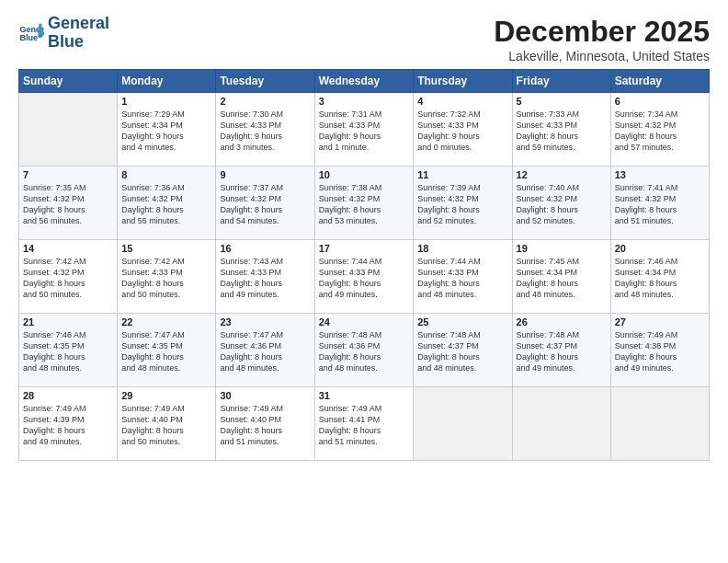  Describe the element at coordinates (660, 277) in the screenshot. I see `calendar-day-cell: 20Sunrise: 7:46 AMSunset: 4:34 PMDayligh…` at that location.